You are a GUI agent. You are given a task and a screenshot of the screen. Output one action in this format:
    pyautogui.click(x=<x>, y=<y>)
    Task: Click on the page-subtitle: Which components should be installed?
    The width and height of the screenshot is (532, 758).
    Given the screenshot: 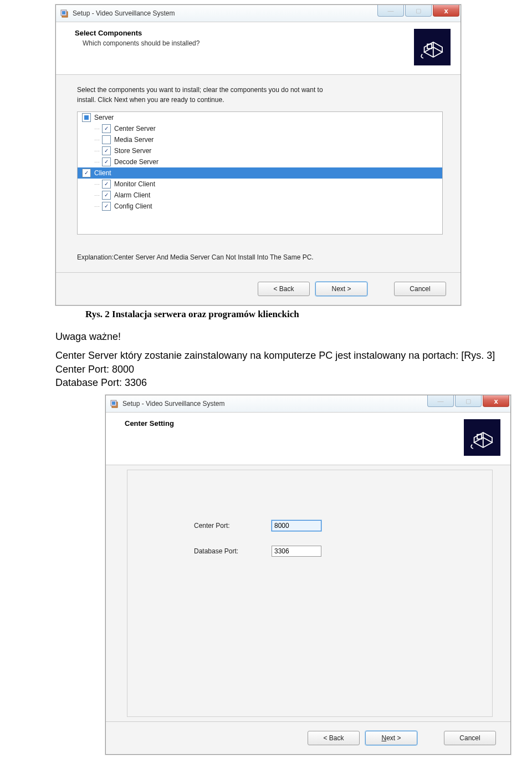 What is the action you would take?
    pyautogui.click(x=245, y=43)
    